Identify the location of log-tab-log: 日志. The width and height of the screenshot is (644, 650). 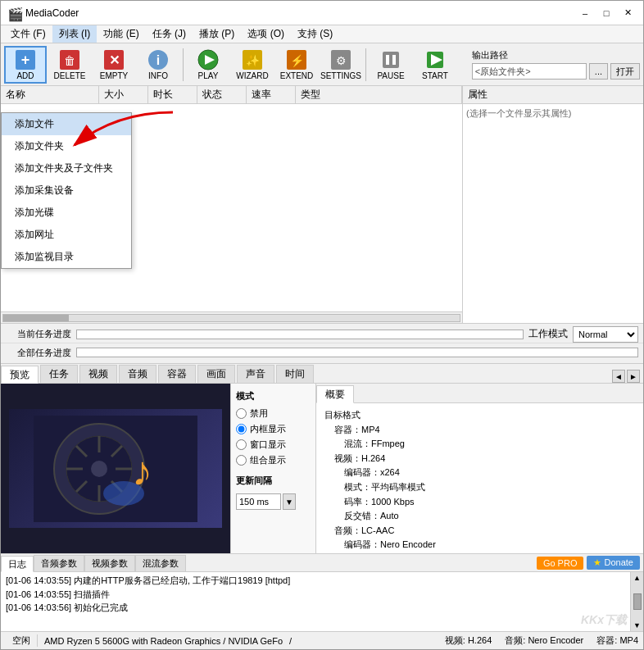
(17, 564).